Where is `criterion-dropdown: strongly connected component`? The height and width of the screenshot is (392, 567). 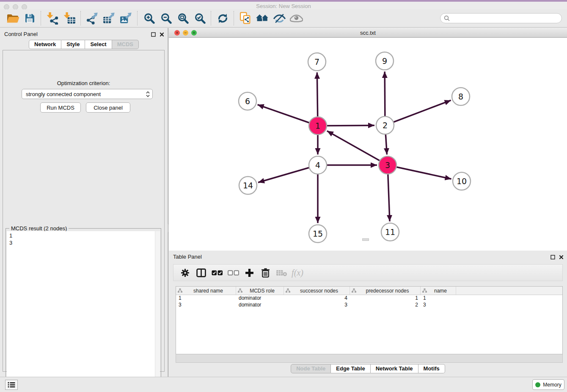 criterion-dropdown: strongly connected component is located at coordinates (87, 94).